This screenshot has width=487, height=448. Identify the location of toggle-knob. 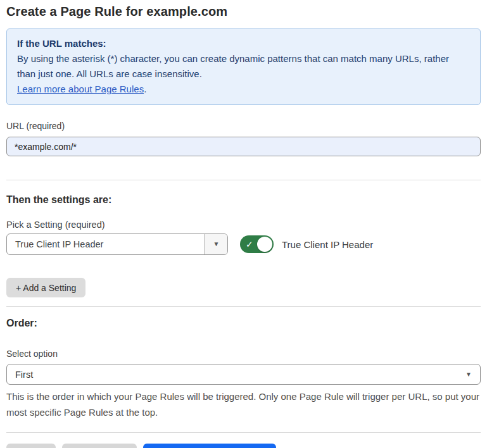
(265, 244).